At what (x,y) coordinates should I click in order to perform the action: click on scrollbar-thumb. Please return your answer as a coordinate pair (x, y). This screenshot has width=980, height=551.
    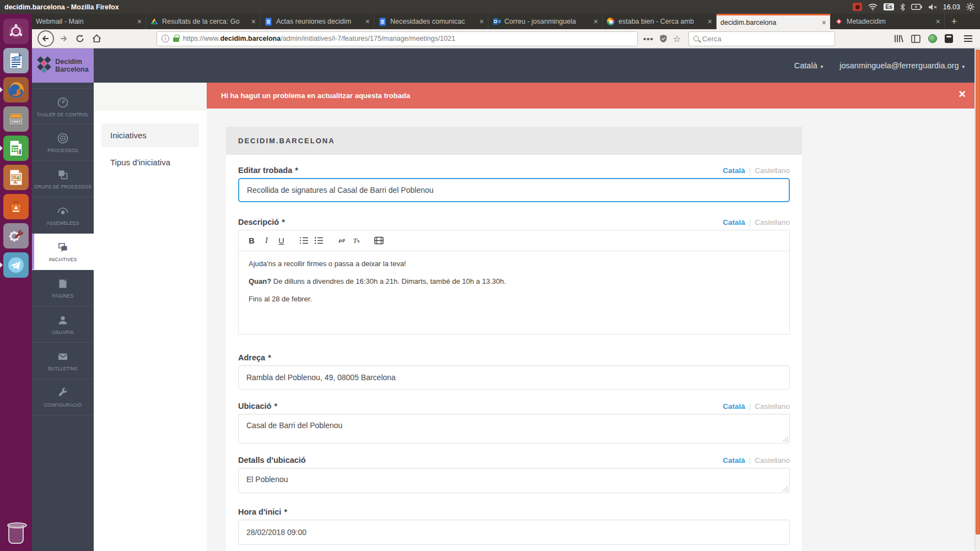
    Looking at the image, I should click on (978, 292).